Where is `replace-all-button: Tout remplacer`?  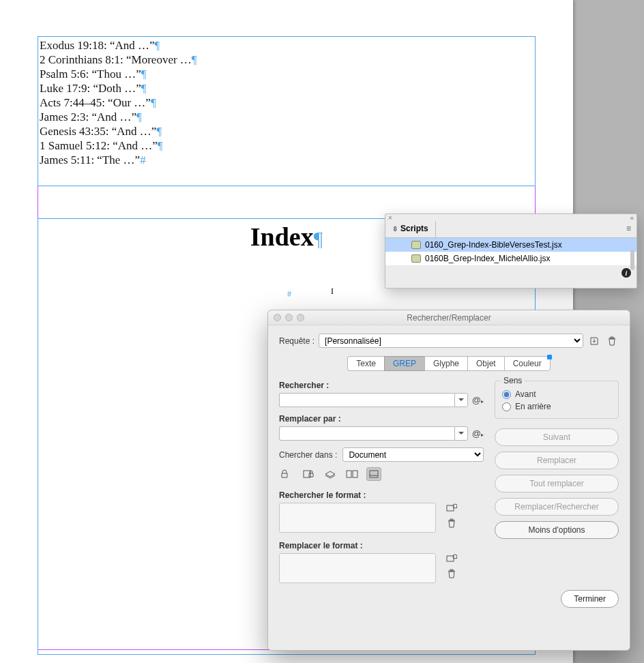 replace-all-button: Tout remplacer is located at coordinates (557, 484).